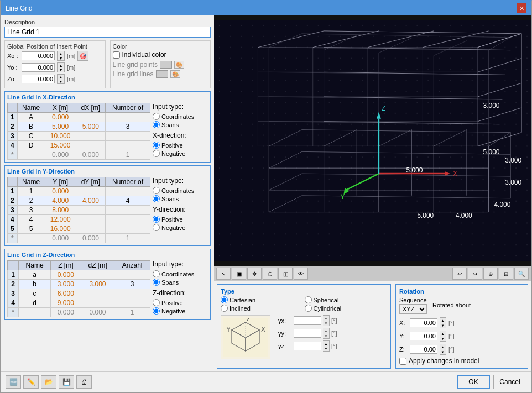 This screenshot has height=393, width=532. Describe the element at coordinates (61, 77) in the screenshot. I see `zo-spin-up: ▲` at that location.